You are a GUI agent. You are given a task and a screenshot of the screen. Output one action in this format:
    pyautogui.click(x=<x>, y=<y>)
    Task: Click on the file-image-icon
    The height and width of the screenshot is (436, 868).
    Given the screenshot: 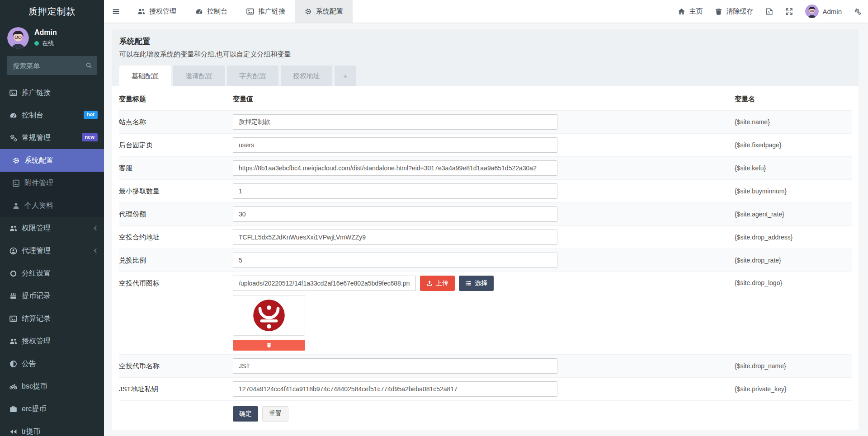 What is the action you would take?
    pyautogui.click(x=16, y=183)
    